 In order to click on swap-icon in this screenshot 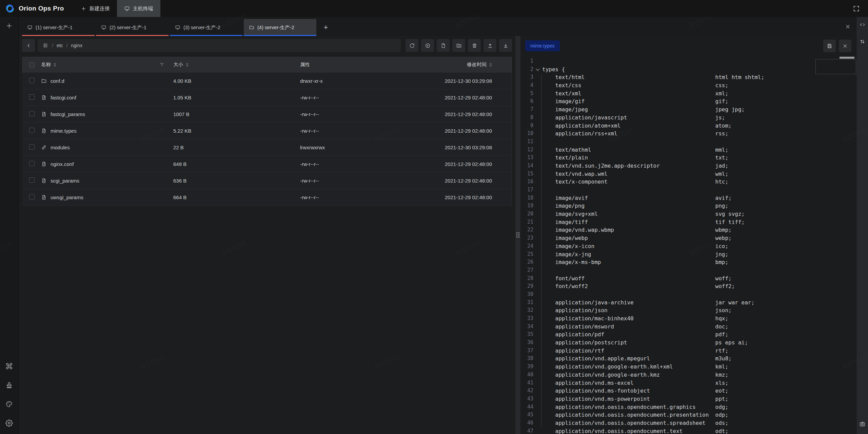, I will do `click(863, 41)`.